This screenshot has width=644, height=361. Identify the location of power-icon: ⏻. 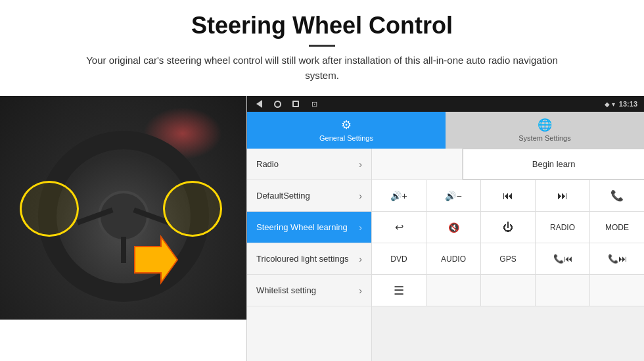
(508, 228).